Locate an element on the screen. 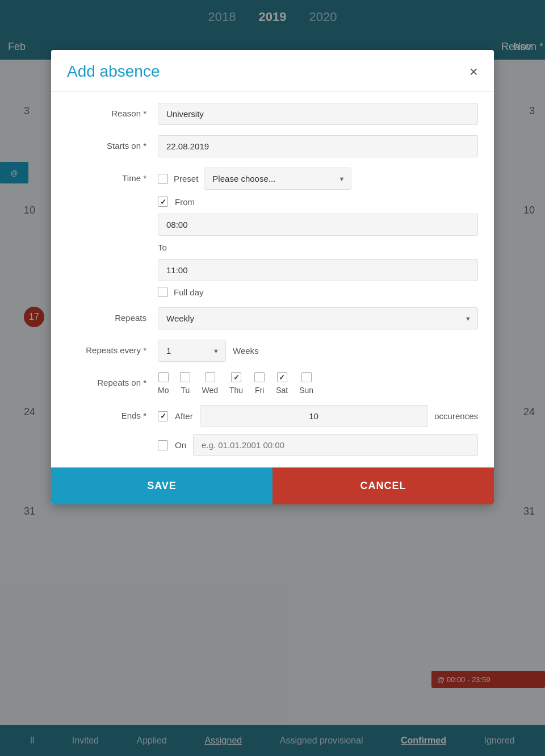 The width and height of the screenshot is (545, 756). day-thu: Thu is located at coordinates (236, 383).